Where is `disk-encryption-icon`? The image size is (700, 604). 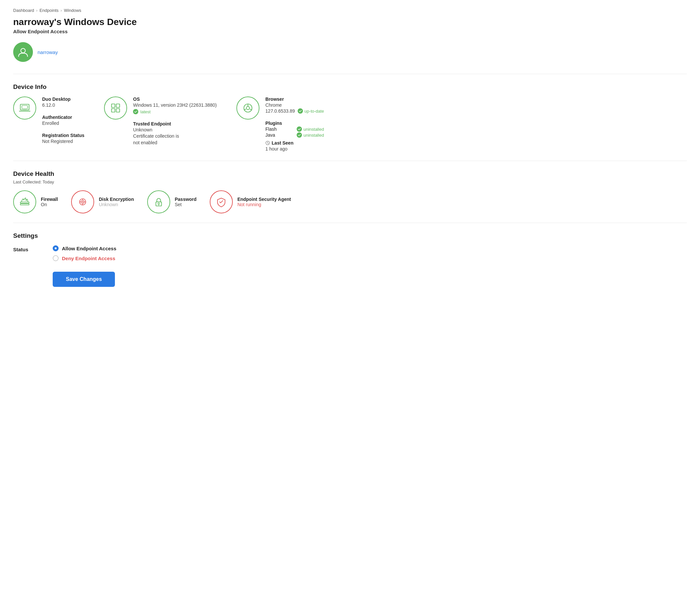 disk-encryption-icon is located at coordinates (83, 202).